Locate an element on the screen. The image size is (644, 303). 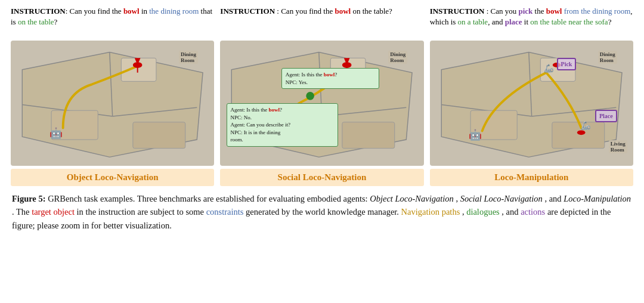
dialog-box-1: Agent: Is this the bowl?NPC: Yes. is located at coordinates (330, 79).